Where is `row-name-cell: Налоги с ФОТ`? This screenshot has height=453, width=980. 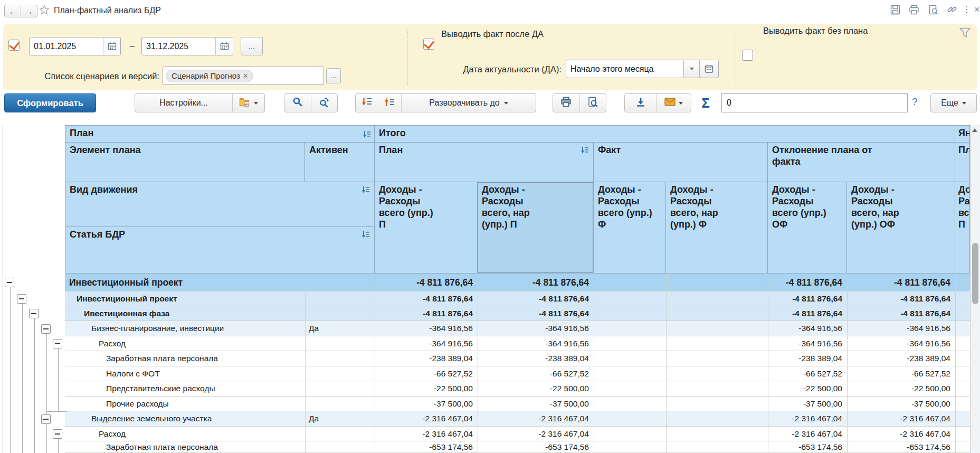
row-name-cell: Налоги с ФОТ is located at coordinates (133, 374).